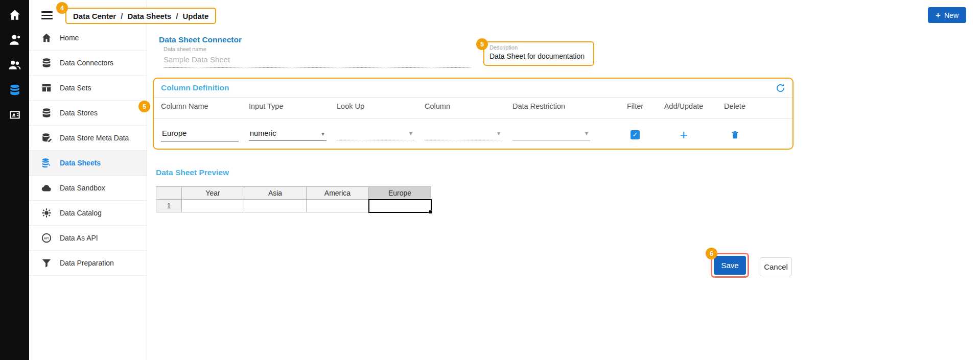 The image size is (980, 360). What do you see at coordinates (88, 238) in the screenshot?
I see `sidebar-item-data-as-api: API Data As API` at bounding box center [88, 238].